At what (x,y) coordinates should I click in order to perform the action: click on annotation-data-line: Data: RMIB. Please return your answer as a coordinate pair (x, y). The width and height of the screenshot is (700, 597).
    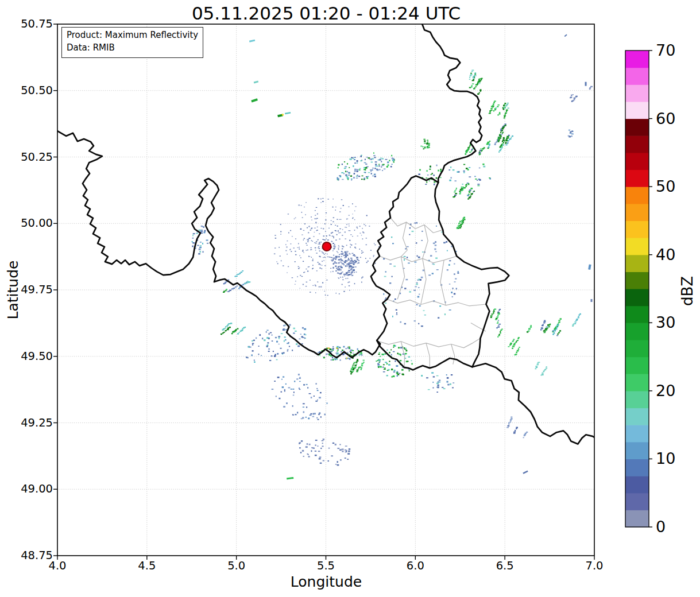
    Looking at the image, I should click on (132, 48).